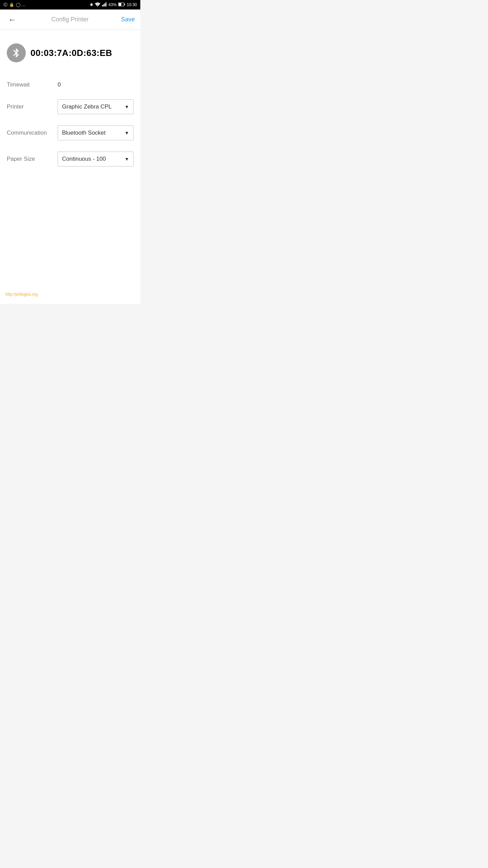 The image size is (488, 868). Describe the element at coordinates (30, 85) in the screenshot. I see `timewait-label: Timewait` at that location.